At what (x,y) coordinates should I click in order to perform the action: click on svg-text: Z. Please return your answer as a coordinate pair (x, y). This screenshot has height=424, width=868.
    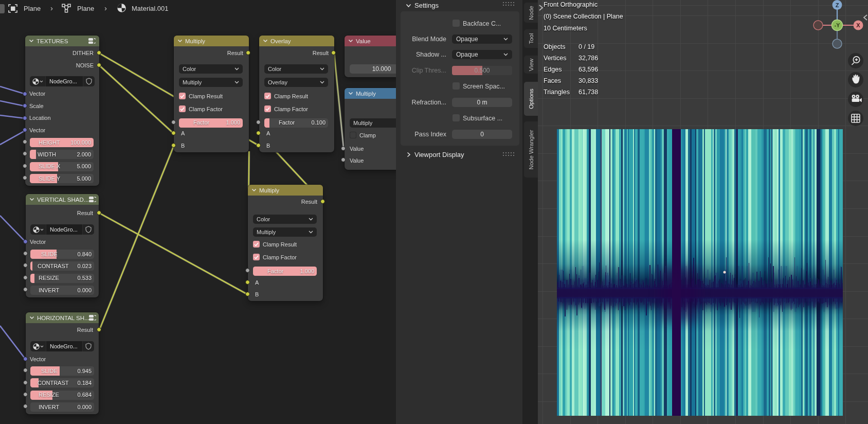
    Looking at the image, I should click on (837, 5).